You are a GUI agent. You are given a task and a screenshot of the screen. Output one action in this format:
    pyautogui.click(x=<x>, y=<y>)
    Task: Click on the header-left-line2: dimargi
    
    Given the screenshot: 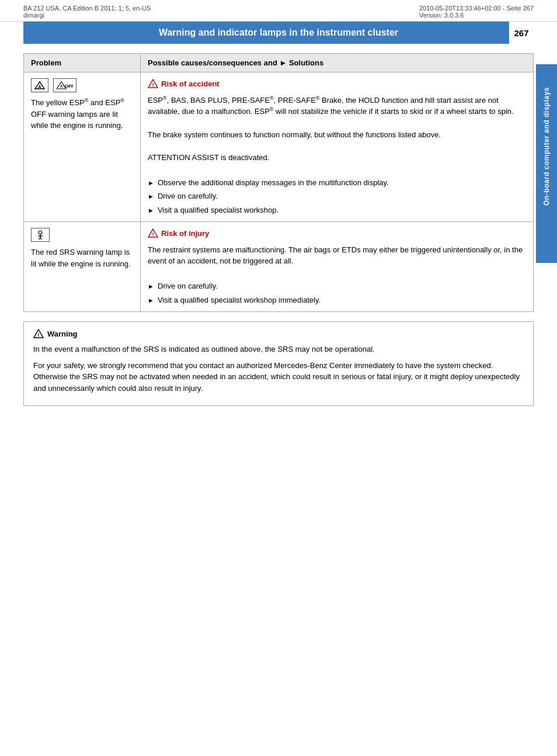 What is the action you would take?
    pyautogui.click(x=87, y=15)
    